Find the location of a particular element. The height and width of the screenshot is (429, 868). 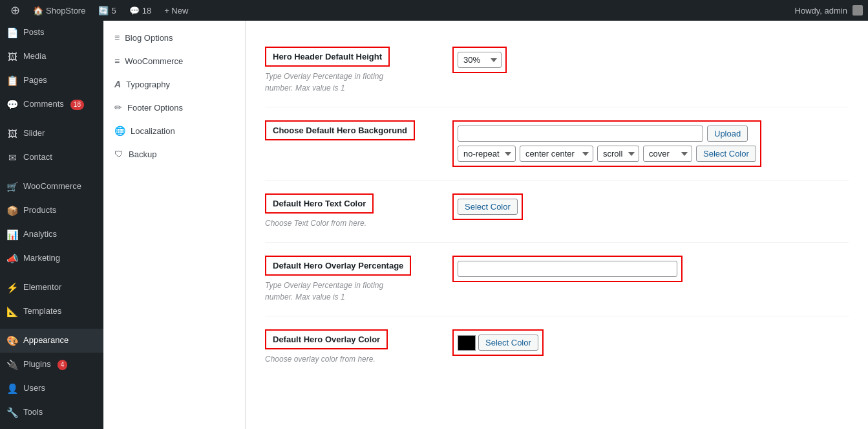

sub-sidebar-label-backup: Backup is located at coordinates (142, 154).